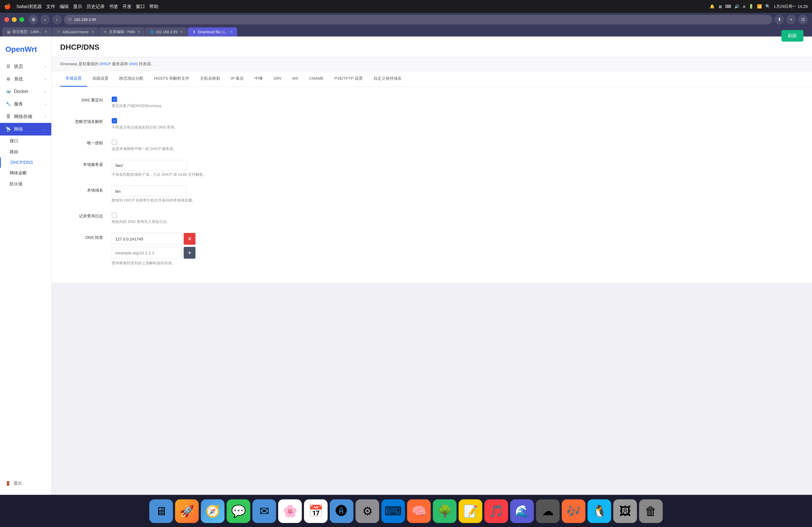 The width and height of the screenshot is (812, 527). Describe the element at coordinates (803, 20) in the screenshot. I see `tabs-overview-button: ⊡` at that location.